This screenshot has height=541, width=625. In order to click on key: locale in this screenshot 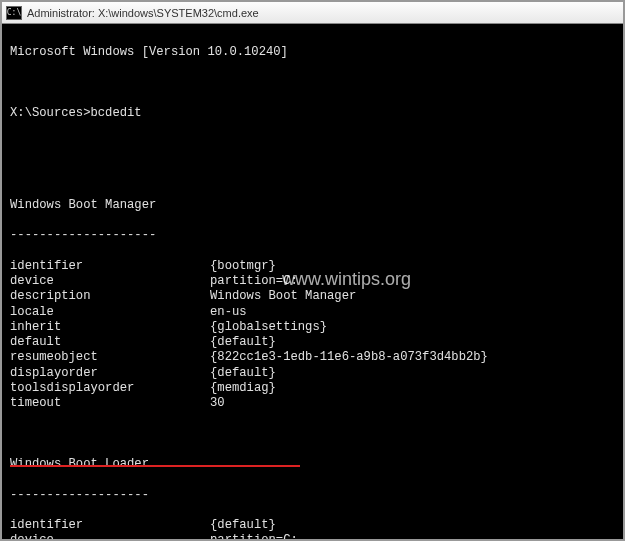, I will do `click(110, 312)`.